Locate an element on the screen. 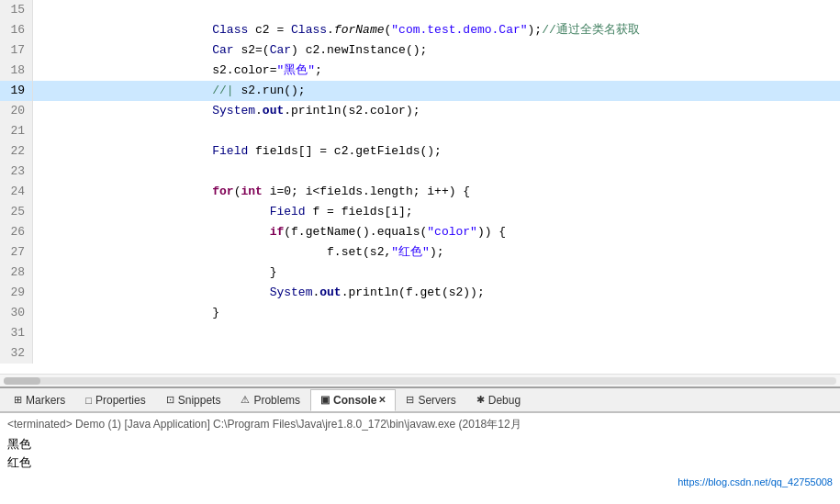  line-num-25: 25 is located at coordinates (17, 212).